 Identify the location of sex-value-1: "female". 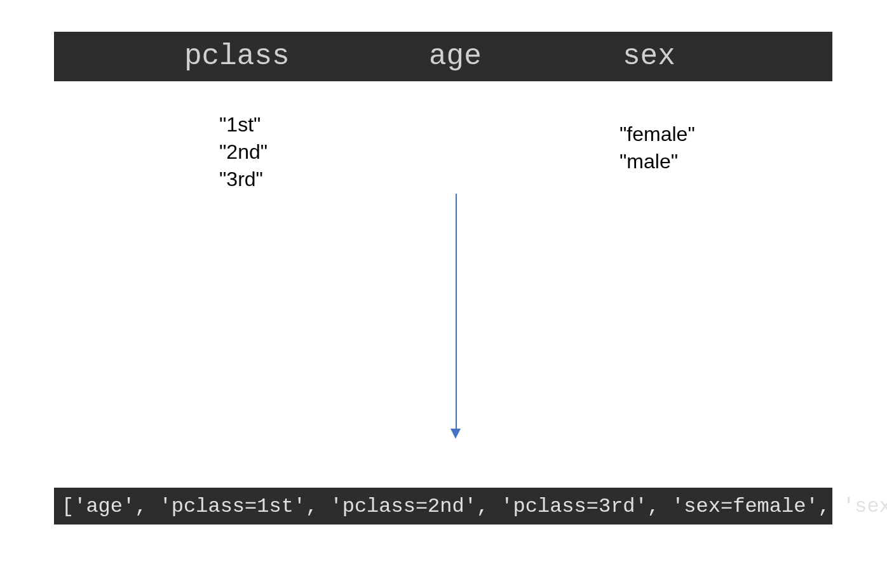
(657, 135).